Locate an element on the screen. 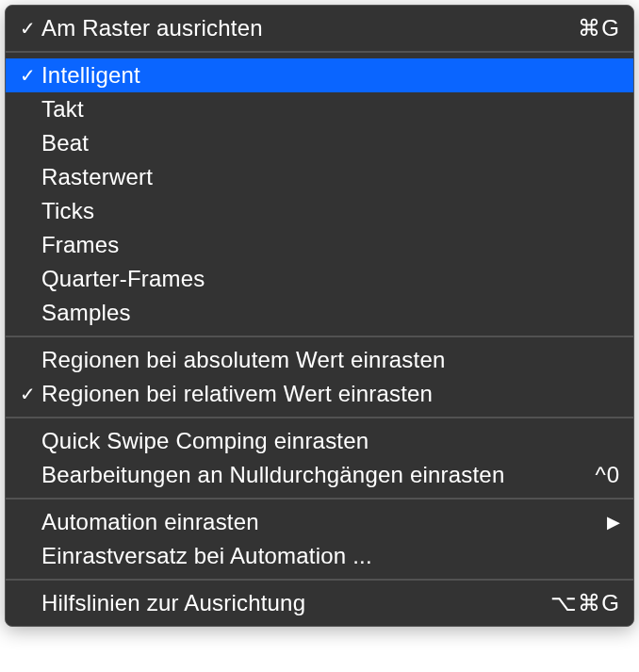  menu-item-label: Automation einrasten is located at coordinates (315, 522).